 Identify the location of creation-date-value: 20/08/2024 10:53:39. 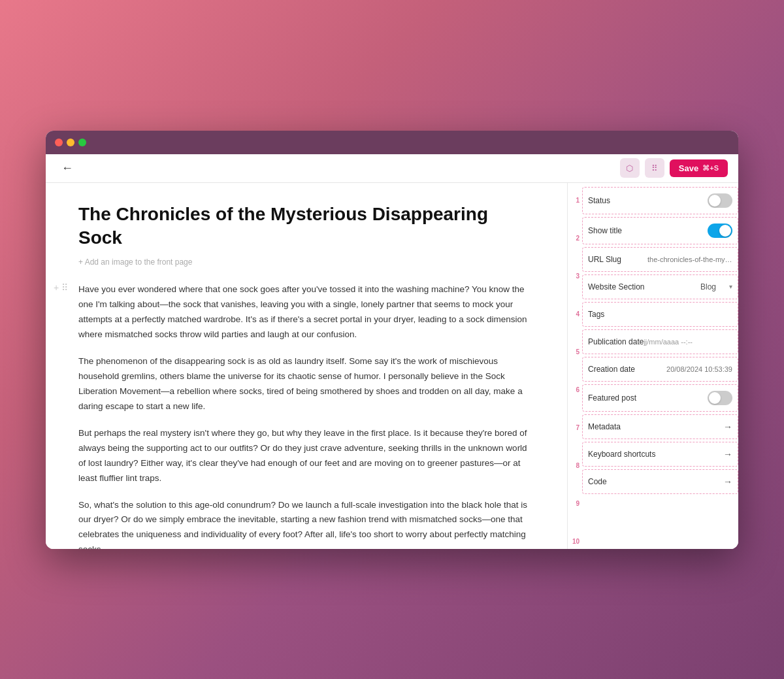
(699, 369).